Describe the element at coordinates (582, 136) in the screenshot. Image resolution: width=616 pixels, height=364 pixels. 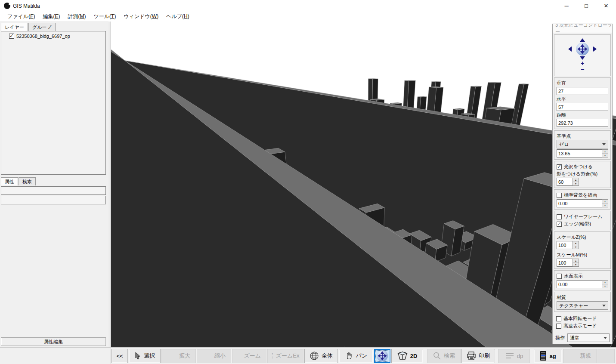
I see `reference-label: 基準点` at that location.